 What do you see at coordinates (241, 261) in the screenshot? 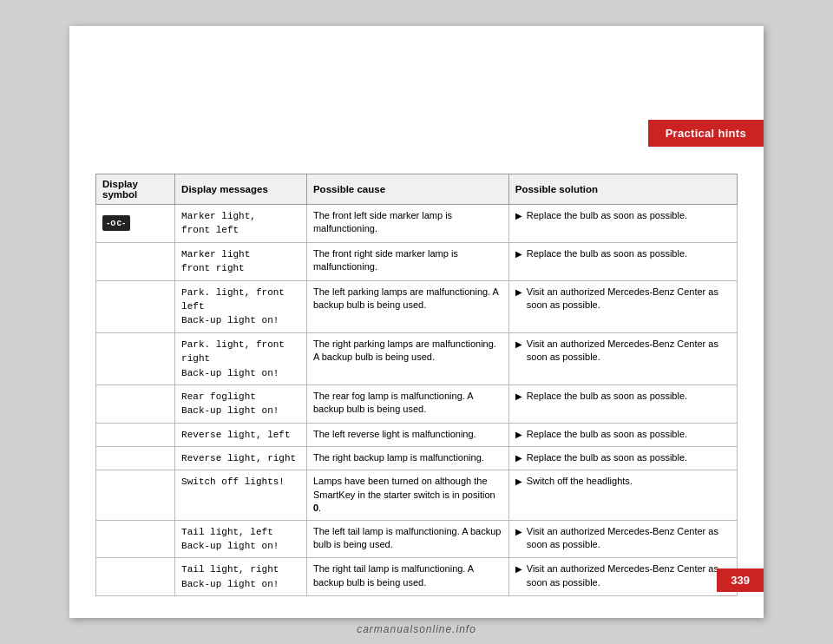
I see `cell-messages: Marker lightfront right` at bounding box center [241, 261].